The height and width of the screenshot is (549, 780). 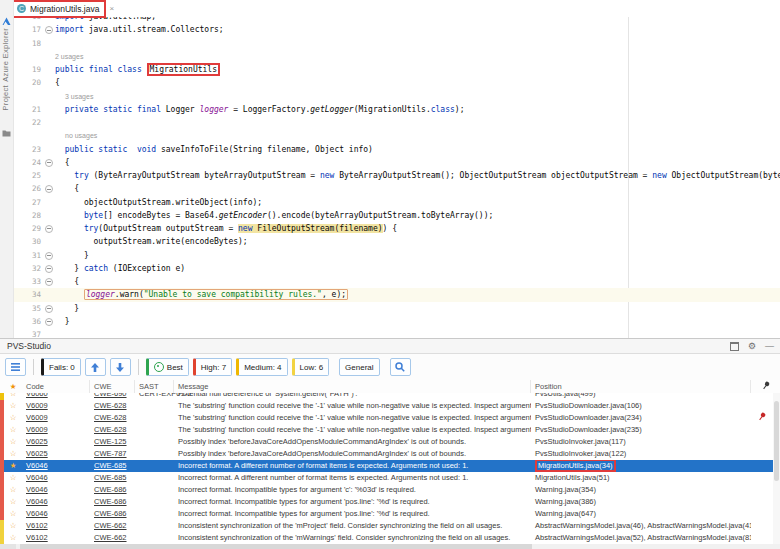 What do you see at coordinates (396, 176) in the screenshot?
I see `code-line: 25 try (ByteArrayOutputStream byteArrayO…` at bounding box center [396, 176].